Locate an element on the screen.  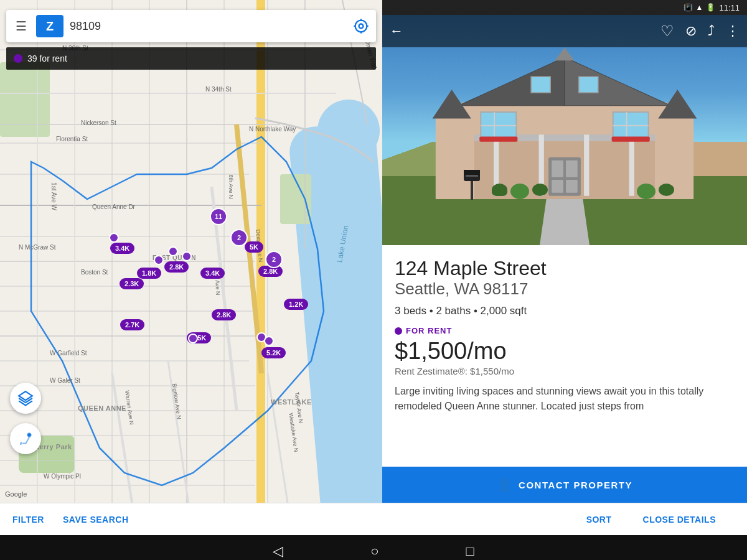
results-count: 39 for rent is located at coordinates (47, 58).